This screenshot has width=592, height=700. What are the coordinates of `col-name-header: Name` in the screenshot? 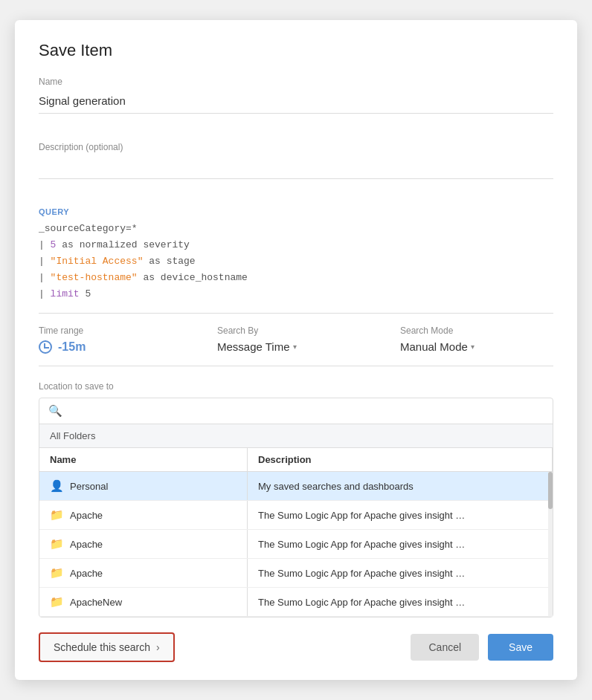 It's located at (144, 459).